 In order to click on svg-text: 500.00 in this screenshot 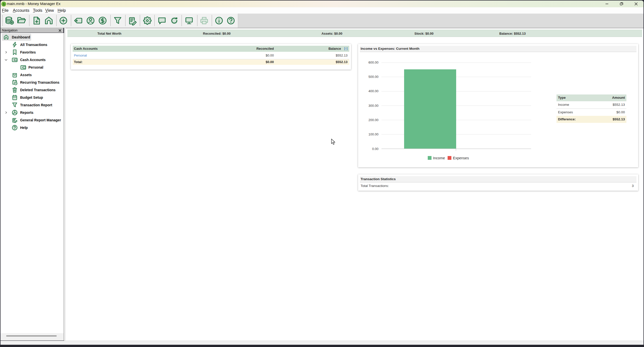, I will do `click(373, 77)`.